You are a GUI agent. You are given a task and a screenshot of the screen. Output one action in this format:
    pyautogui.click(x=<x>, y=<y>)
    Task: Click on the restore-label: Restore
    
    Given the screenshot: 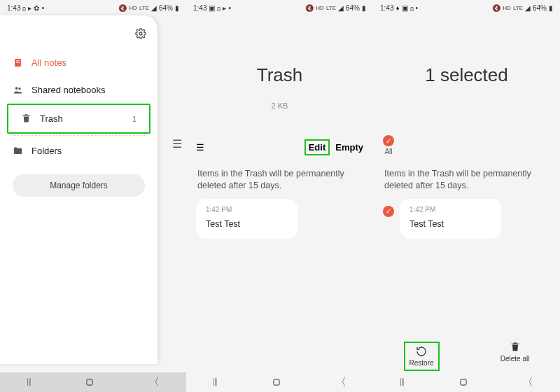 What is the action you would take?
    pyautogui.click(x=421, y=363)
    